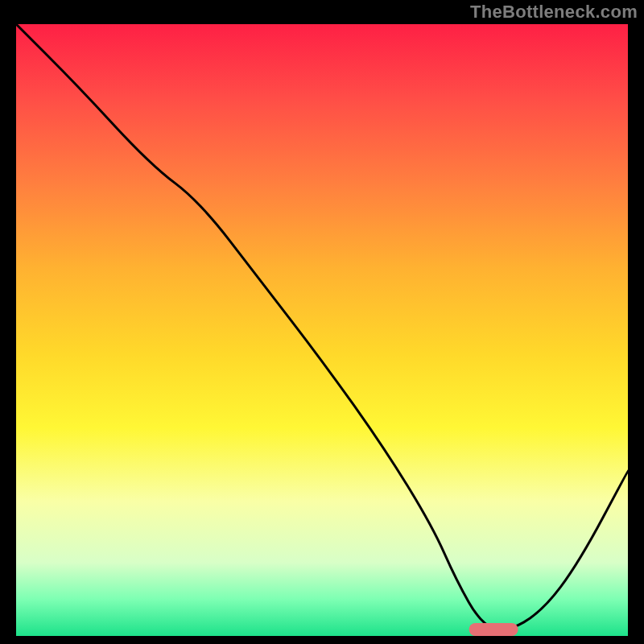  What do you see at coordinates (493, 630) in the screenshot?
I see `optimal-marker` at bounding box center [493, 630].